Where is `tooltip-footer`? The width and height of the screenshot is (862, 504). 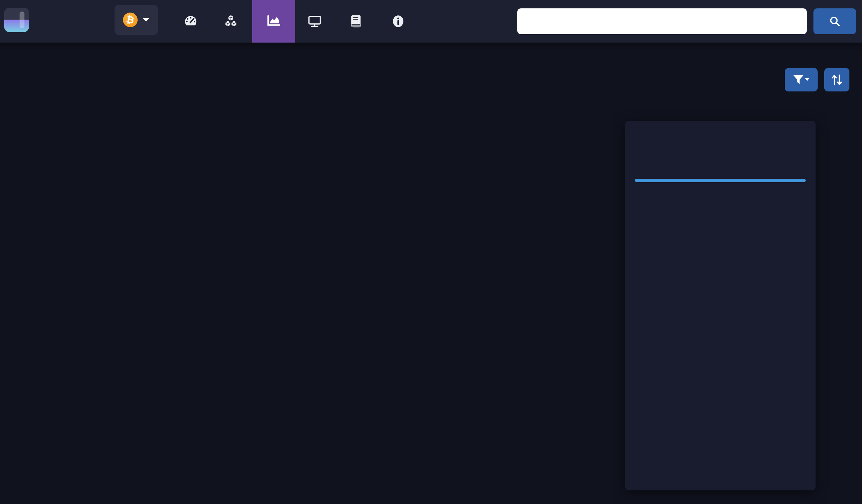
tooltip-footer is located at coordinates (720, 170).